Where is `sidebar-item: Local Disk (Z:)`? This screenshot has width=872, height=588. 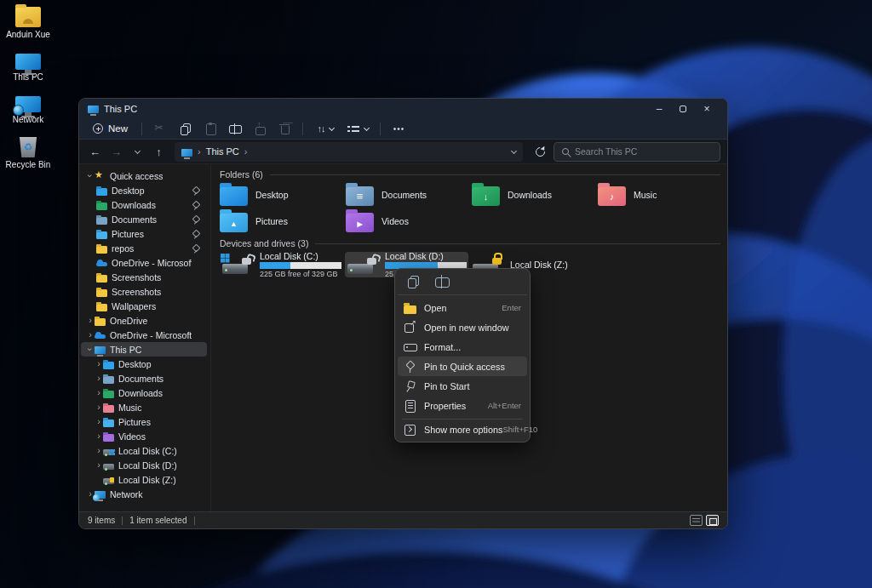 sidebar-item: Local Disk (Z:) is located at coordinates (144, 480).